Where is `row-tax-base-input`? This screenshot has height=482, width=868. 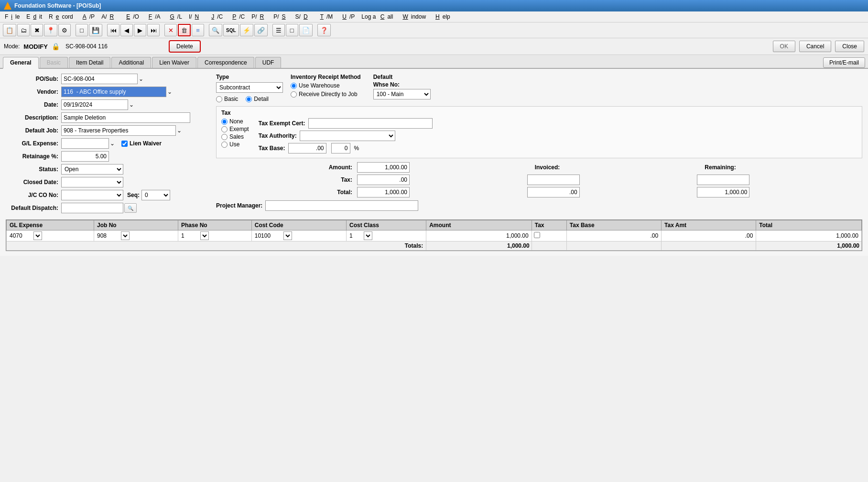 row-tax-base-input is located at coordinates (640, 236).